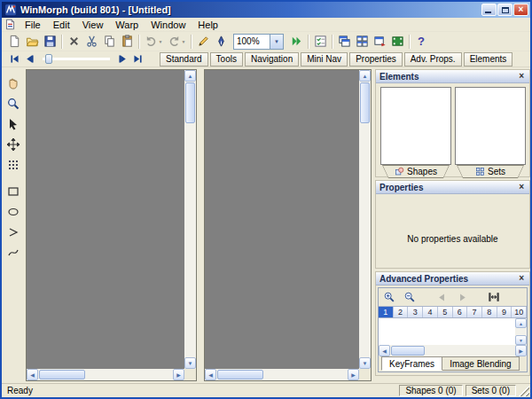 The image size is (532, 399). I want to click on new-icon, so click(14, 42).